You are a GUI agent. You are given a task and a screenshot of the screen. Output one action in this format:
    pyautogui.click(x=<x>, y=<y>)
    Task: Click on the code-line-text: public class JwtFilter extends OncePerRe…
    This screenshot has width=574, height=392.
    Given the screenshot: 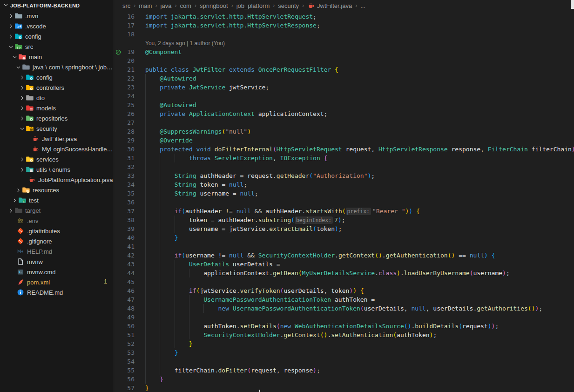 What is the action you would take?
    pyautogui.click(x=359, y=70)
    